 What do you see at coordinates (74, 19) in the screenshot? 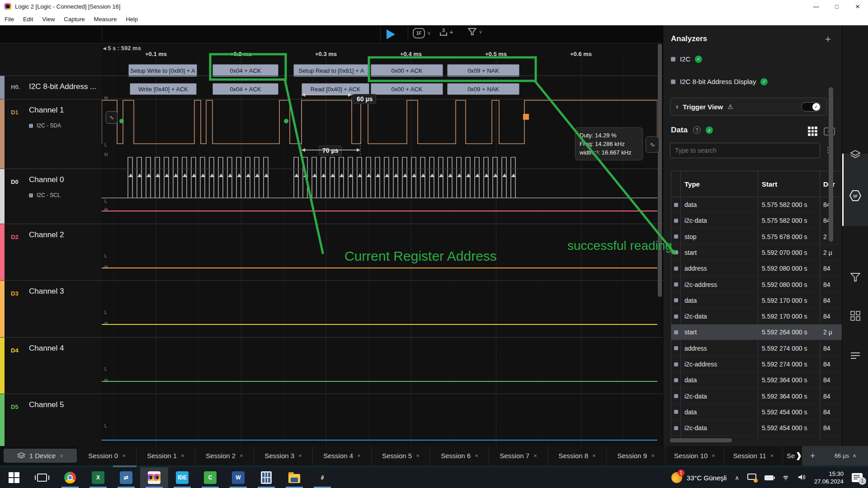
I see `menu-capture: Capture` at bounding box center [74, 19].